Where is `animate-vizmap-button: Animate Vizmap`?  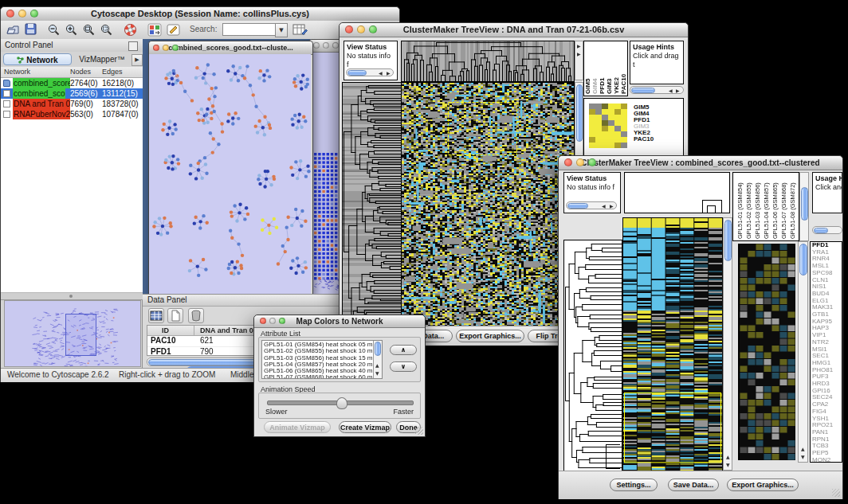 animate-vizmap-button: Animate Vizmap is located at coordinates (297, 427).